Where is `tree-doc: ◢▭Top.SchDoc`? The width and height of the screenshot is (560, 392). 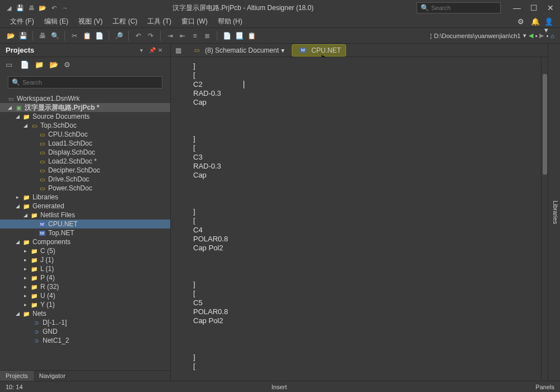
tree-doc: ◢▭Top.SchDoc is located at coordinates (85, 125).